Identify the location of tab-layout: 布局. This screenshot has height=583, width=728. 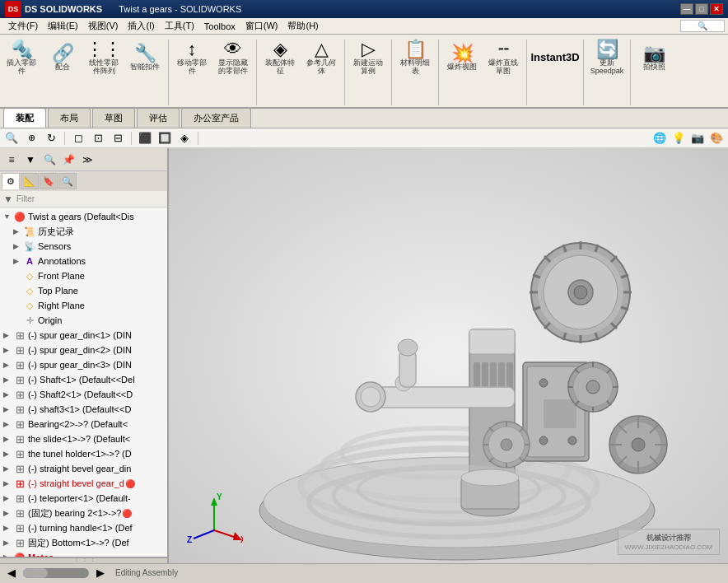
(69, 118).